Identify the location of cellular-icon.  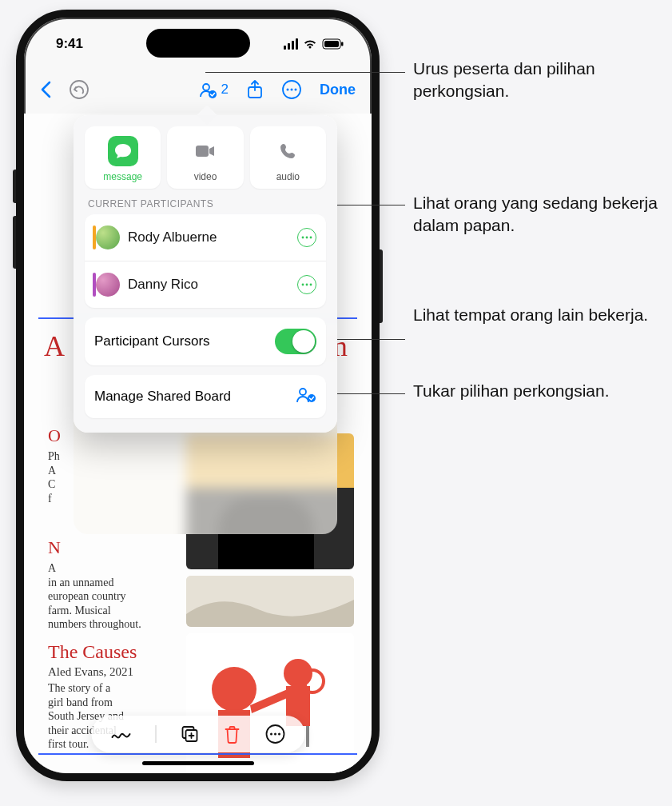
(291, 44).